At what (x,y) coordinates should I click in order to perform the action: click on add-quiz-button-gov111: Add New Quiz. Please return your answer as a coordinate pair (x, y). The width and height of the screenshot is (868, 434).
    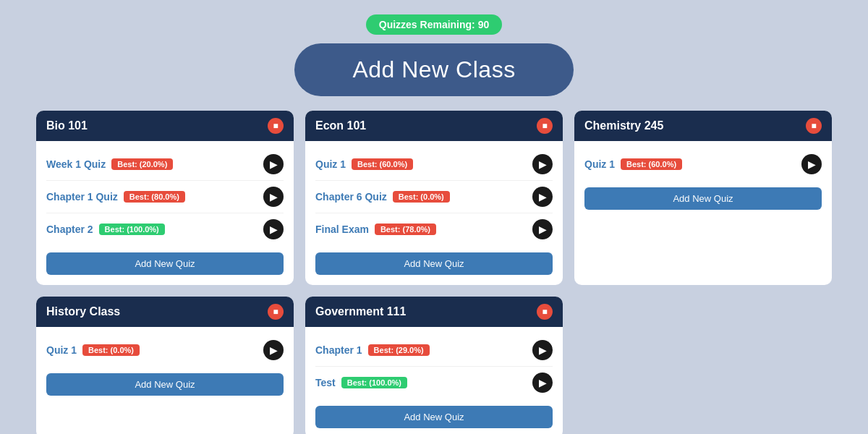
    Looking at the image, I should click on (434, 417).